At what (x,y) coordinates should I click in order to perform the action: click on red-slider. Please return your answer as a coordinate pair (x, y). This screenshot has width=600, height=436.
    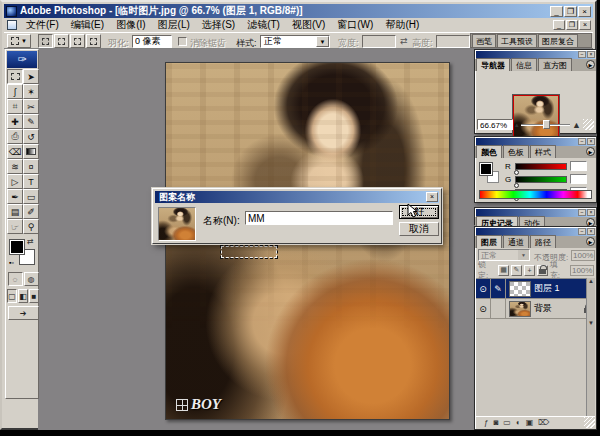
    Looking at the image, I should click on (541, 166).